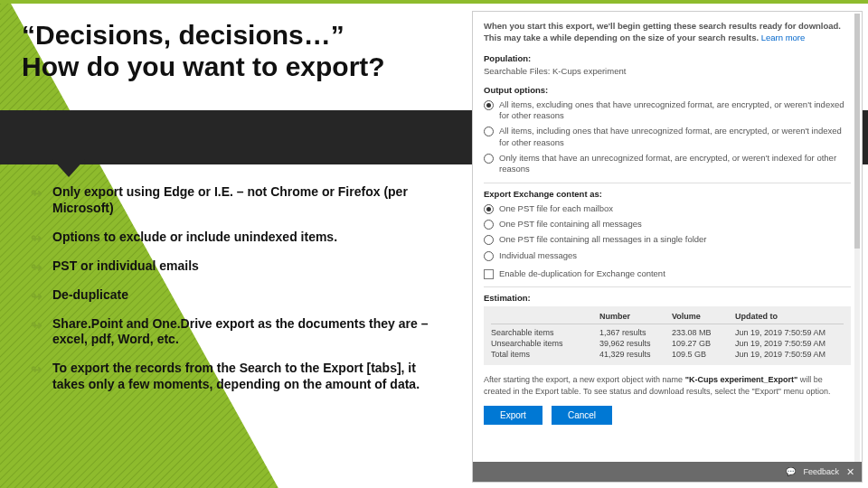  Describe the element at coordinates (667, 318) in the screenshot. I see `table-header: Number Volume Updated to` at that location.